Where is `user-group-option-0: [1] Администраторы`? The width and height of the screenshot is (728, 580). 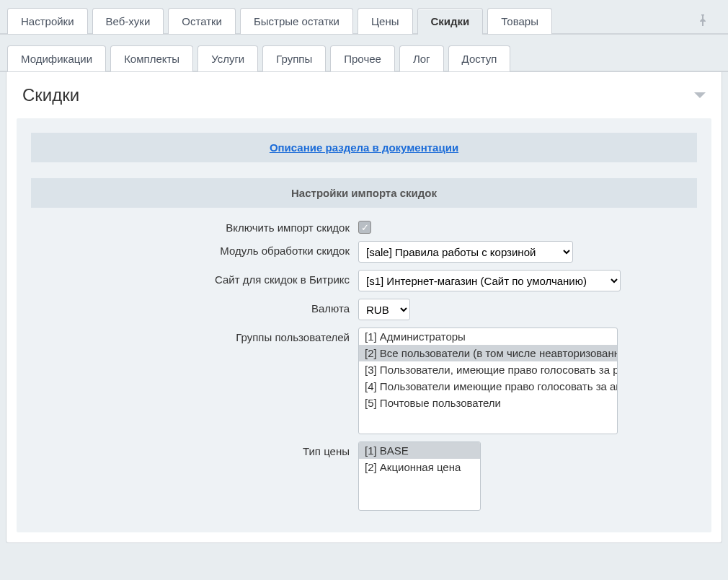
user-group-option-0: [1] Администраторы is located at coordinates (488, 336).